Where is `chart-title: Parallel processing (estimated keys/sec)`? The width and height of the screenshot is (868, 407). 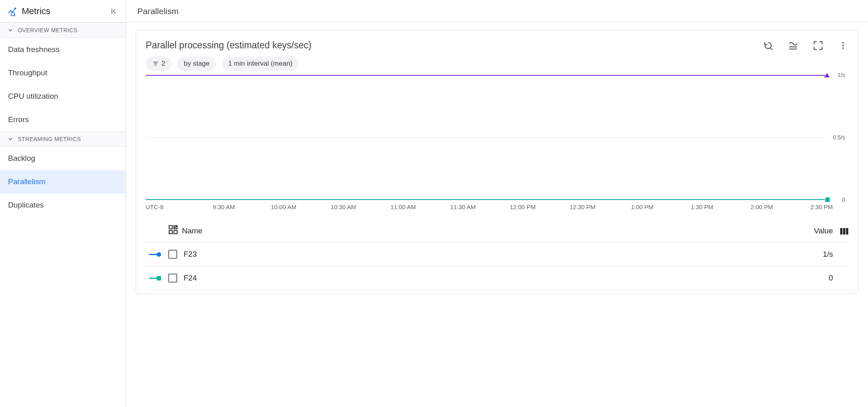
chart-title: Parallel processing (estimated keys/sec) is located at coordinates (454, 45).